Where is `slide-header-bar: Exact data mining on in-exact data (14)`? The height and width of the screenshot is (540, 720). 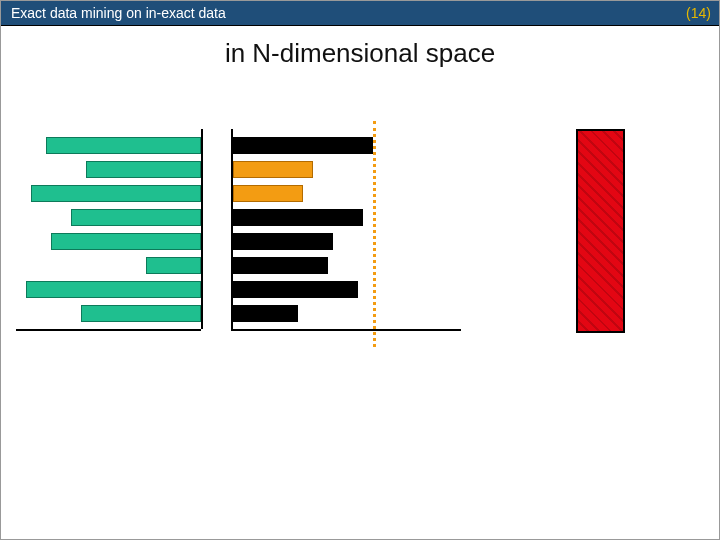
slide-header-bar: Exact data mining on in-exact data (14) is located at coordinates (360, 14).